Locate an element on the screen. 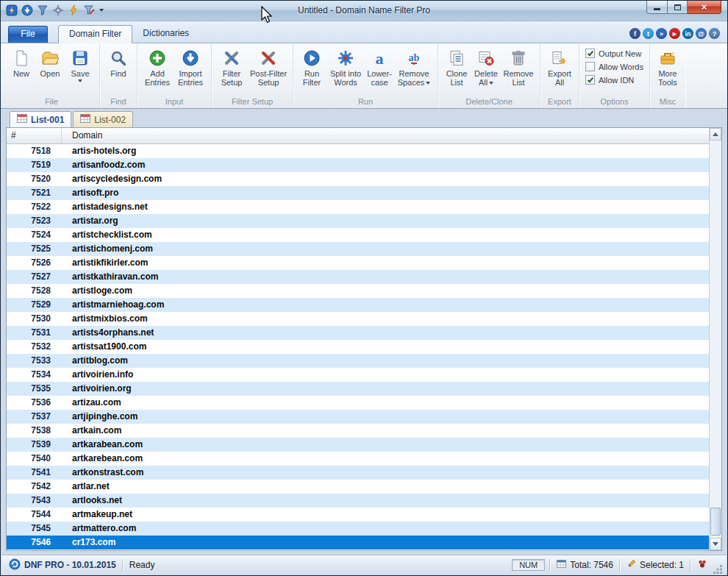  post-filter-setup-button: Post-Filter Setup is located at coordinates (268, 66).